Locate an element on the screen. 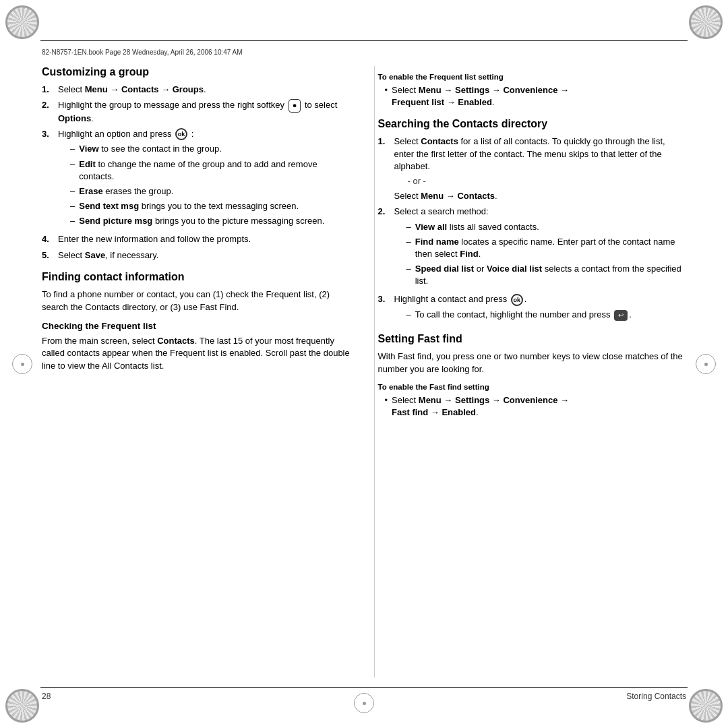 Image resolution: width=728 pixels, height=728 pixels. search-step-2-text: Select a search method: View all lists a… is located at coordinates (541, 248).